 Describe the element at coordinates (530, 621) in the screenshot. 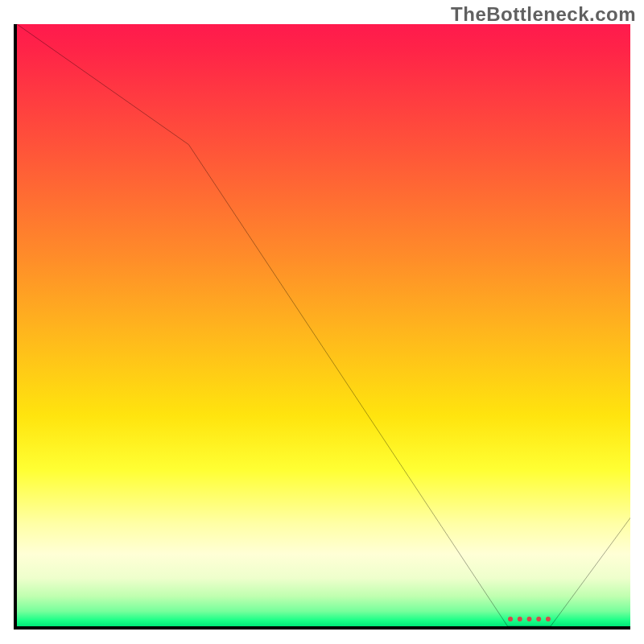

I see `optimal-range-marker` at that location.